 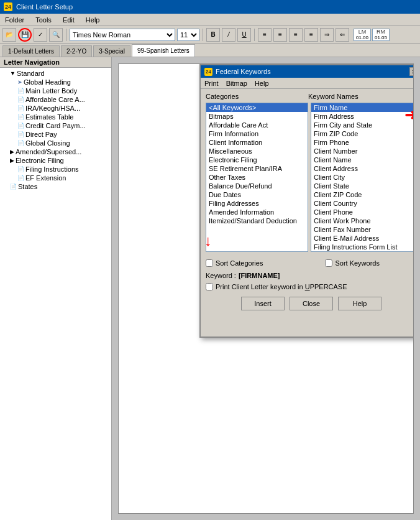 What do you see at coordinates (262, 83) in the screenshot?
I see `modal-menu-help: Help` at bounding box center [262, 83].